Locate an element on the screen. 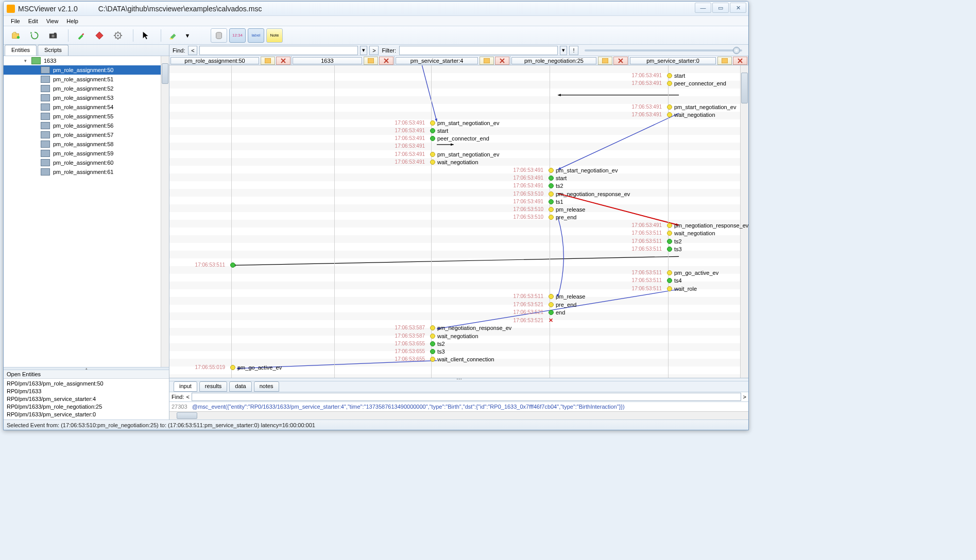  tool-dropdown: ▼ is located at coordinates (187, 36).